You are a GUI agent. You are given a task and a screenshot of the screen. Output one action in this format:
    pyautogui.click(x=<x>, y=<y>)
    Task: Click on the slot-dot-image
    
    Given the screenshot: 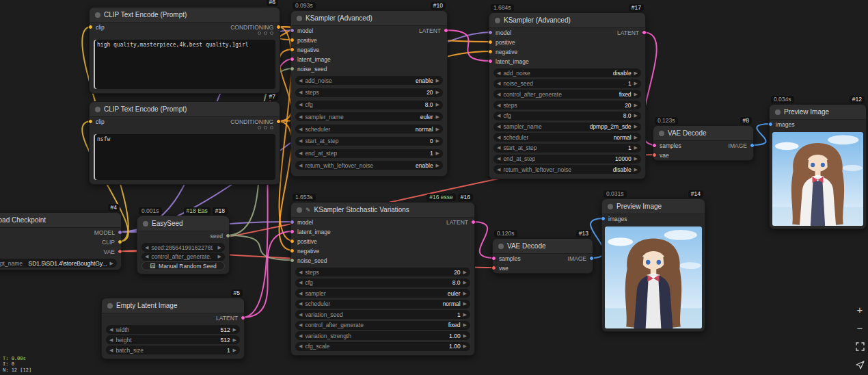 What is the action you would take?
    pyautogui.click(x=592, y=259)
    